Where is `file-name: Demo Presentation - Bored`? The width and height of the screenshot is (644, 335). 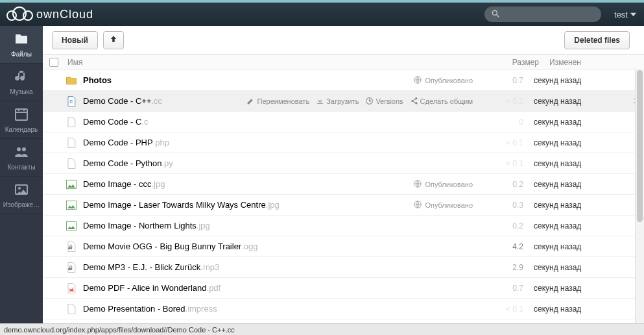 file-name: Demo Presentation - Bored is located at coordinates (134, 309).